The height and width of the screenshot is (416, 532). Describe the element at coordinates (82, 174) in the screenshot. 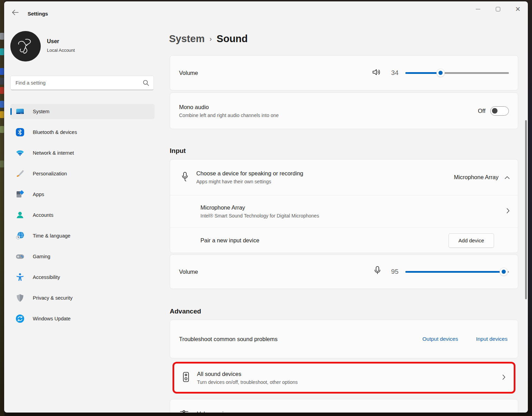

I see `sidebar-item-personalization: Personalization` at that location.